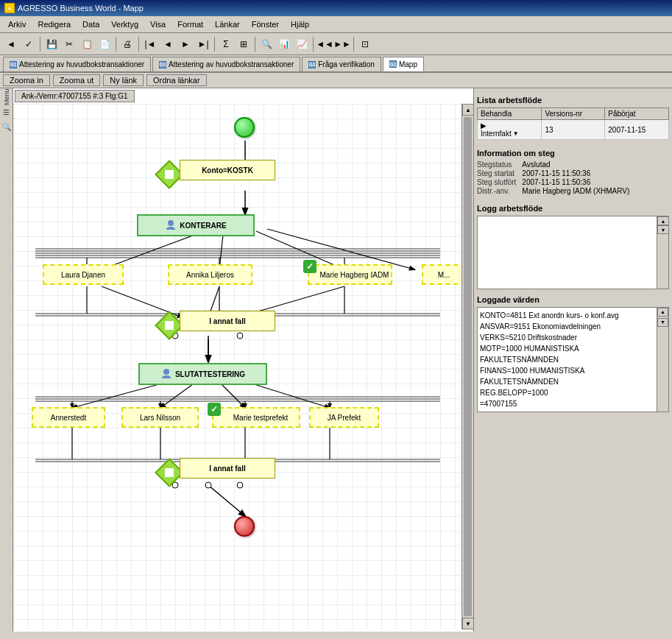  I want to click on stegstatus-value: Avslutad, so click(595, 165).